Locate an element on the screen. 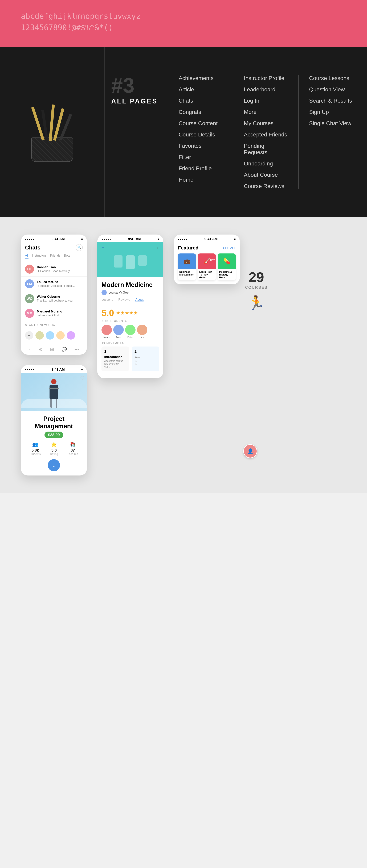 This screenshot has height=868, width=367. nav-achievements: Achievements is located at coordinates (201, 78).